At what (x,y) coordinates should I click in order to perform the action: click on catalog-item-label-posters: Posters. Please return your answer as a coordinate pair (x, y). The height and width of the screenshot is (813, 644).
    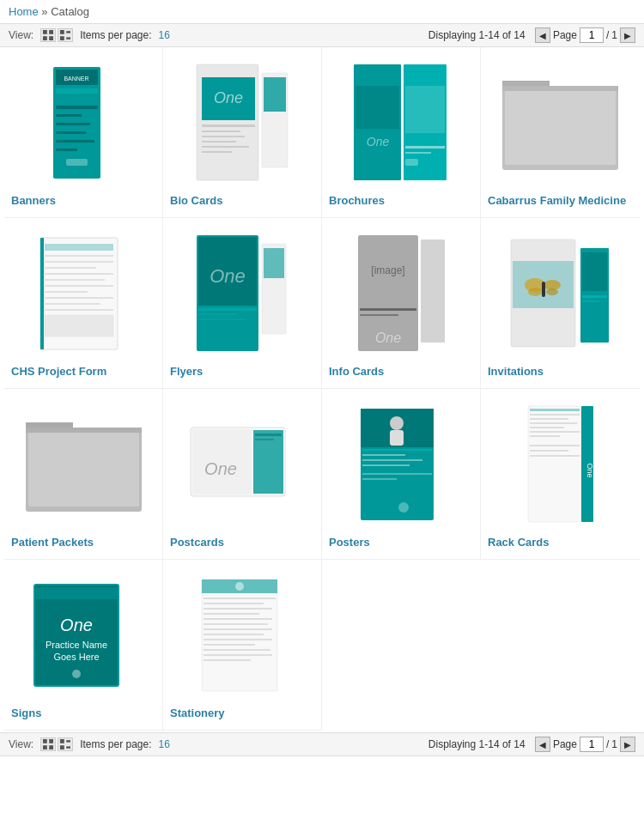
    Looking at the image, I should click on (349, 543).